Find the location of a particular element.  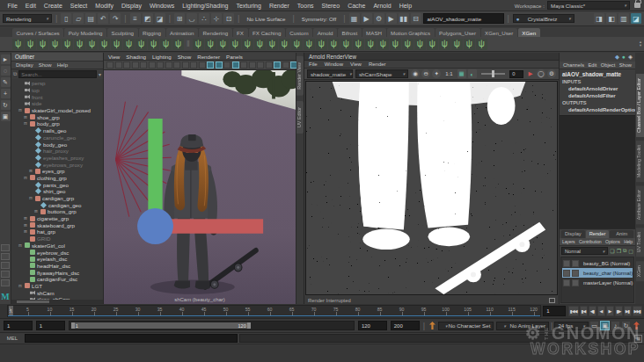

layer-editor-menu-layers: Layers is located at coordinates (568, 242).